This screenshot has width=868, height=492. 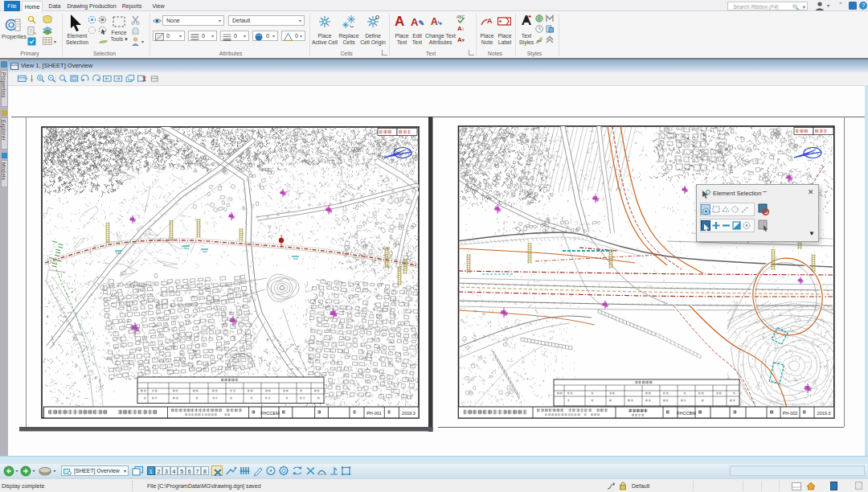 What do you see at coordinates (270, 413) in the screenshot?
I see `svg-text: FHCCEM` at bounding box center [270, 413].